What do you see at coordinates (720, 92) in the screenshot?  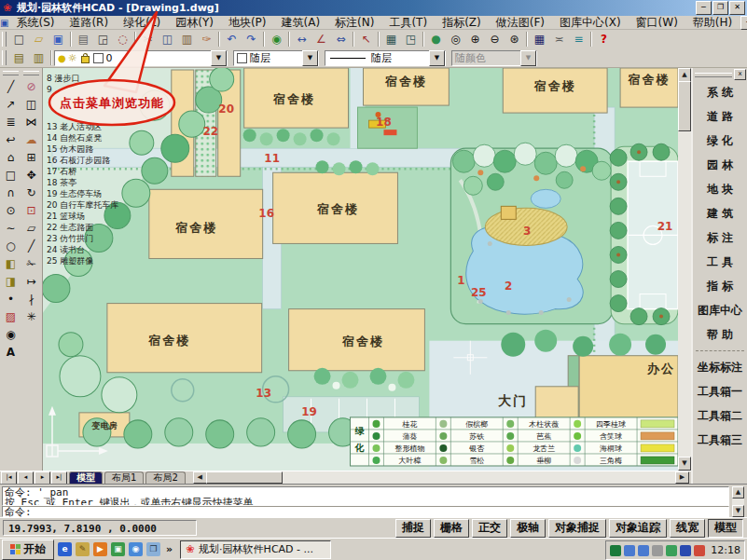 I see `panel-button-system: 系 统` at bounding box center [720, 92].